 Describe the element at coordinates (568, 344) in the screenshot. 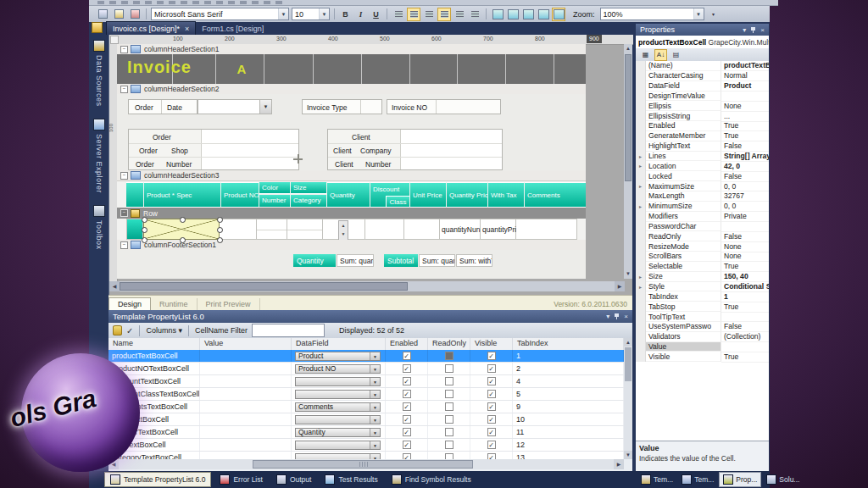

I see `column-header: TabIndex` at that location.